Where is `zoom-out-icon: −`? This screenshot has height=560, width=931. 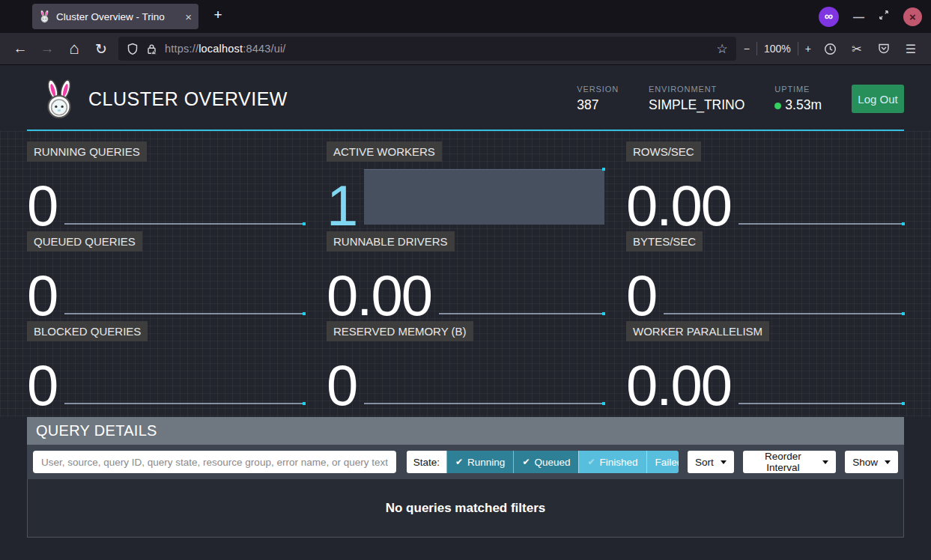
zoom-out-icon: − is located at coordinates (747, 49).